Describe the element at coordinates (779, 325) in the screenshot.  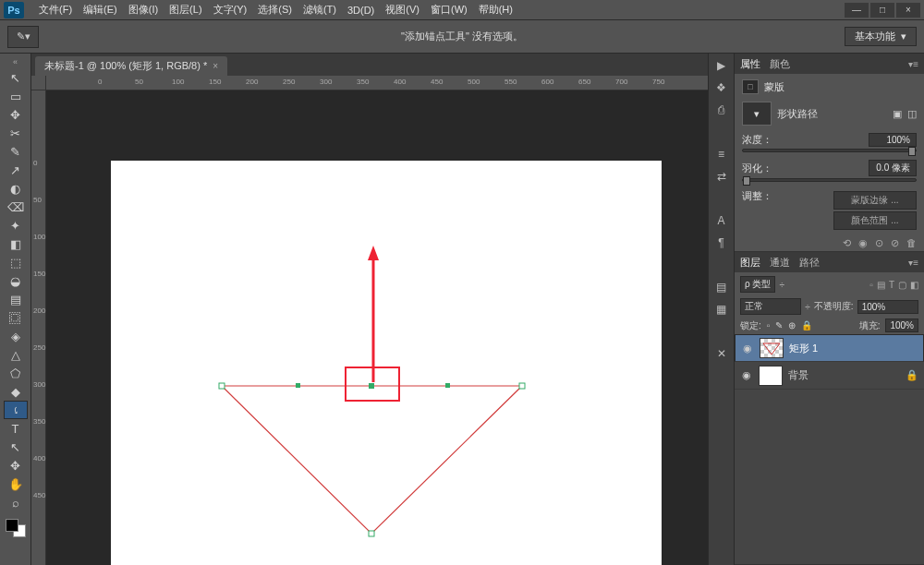
I see `lock-icon: ✎` at that location.